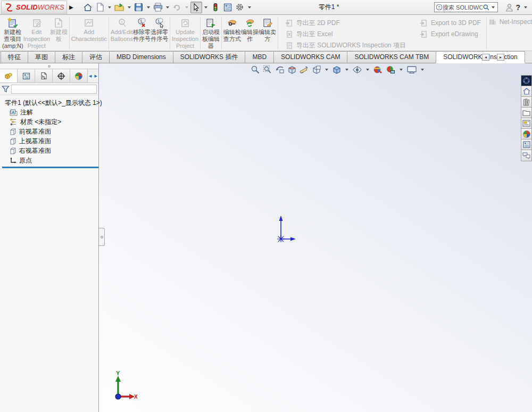  Describe the element at coordinates (527, 123) in the screenshot. I see `taskpane-view-palette-button` at that location.